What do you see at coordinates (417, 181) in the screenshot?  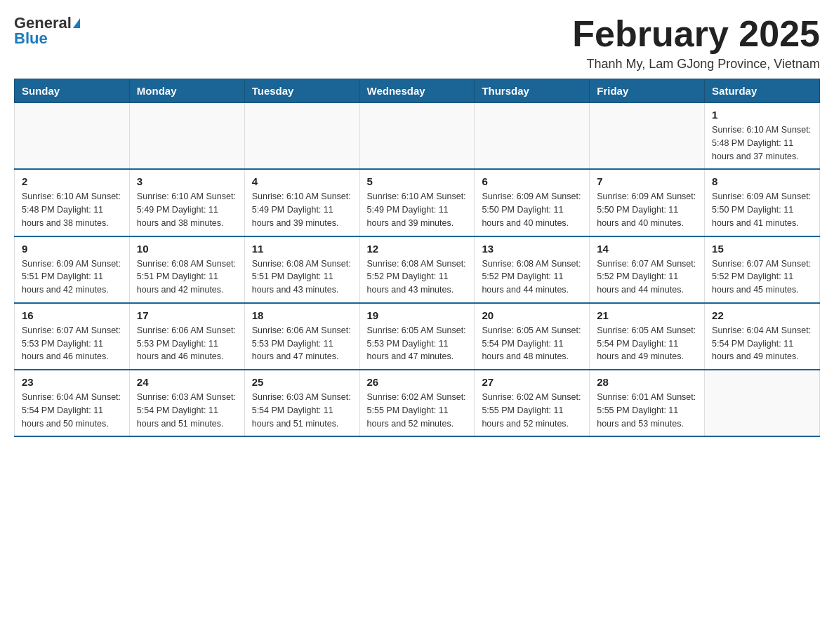 I see `day-number: 5` at bounding box center [417, 181].